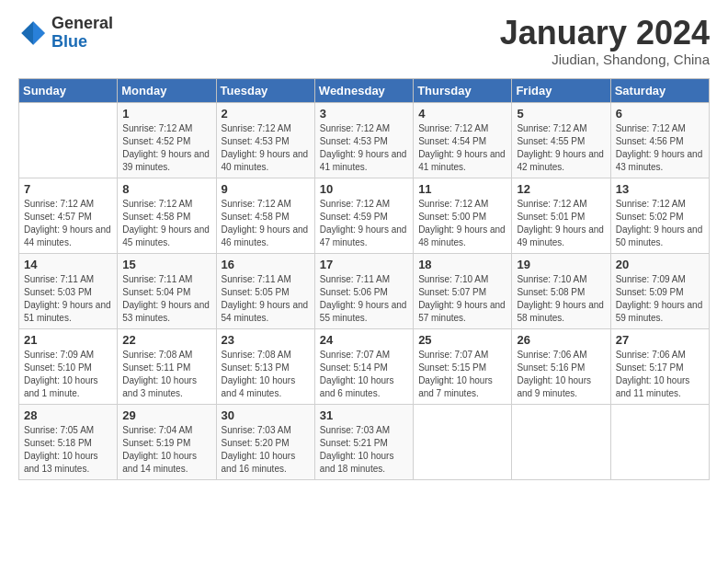 Image resolution: width=728 pixels, height=563 pixels. What do you see at coordinates (265, 291) in the screenshot?
I see `day-cell: 16Sunrise: 7:11 AMSunset: 5:05 PMDayligh…` at bounding box center [265, 291].